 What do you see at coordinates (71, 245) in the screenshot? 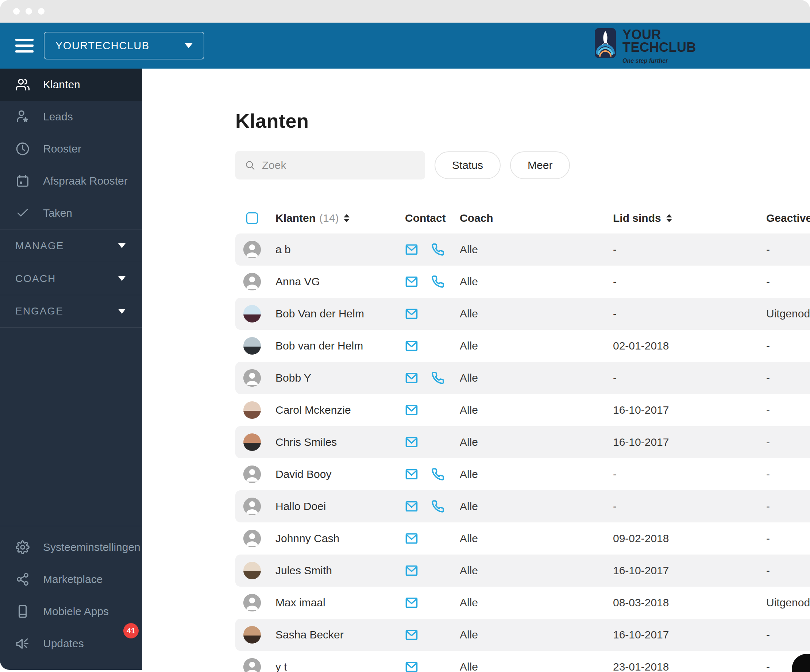
I see `sidebar-section-manage: MANAGE` at bounding box center [71, 245].